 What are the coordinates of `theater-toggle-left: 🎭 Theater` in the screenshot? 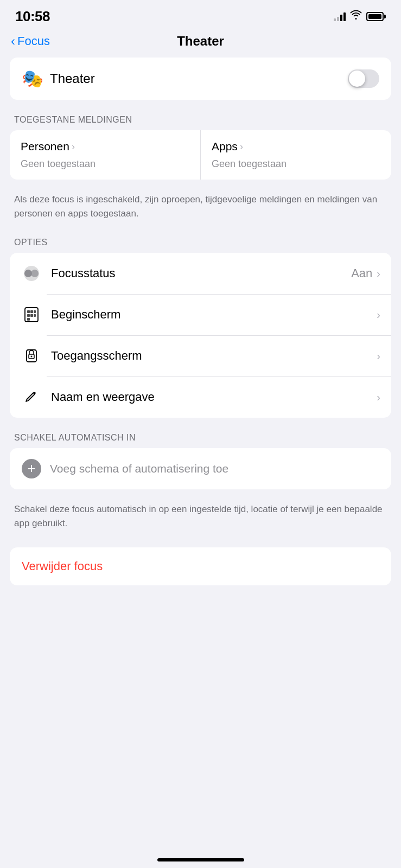 It's located at (59, 79).